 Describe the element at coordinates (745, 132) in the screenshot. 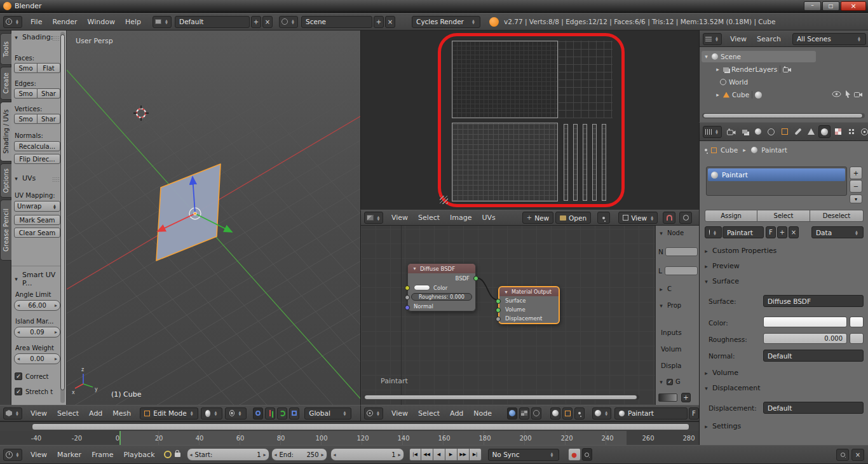

I see `tab-render-layers` at that location.